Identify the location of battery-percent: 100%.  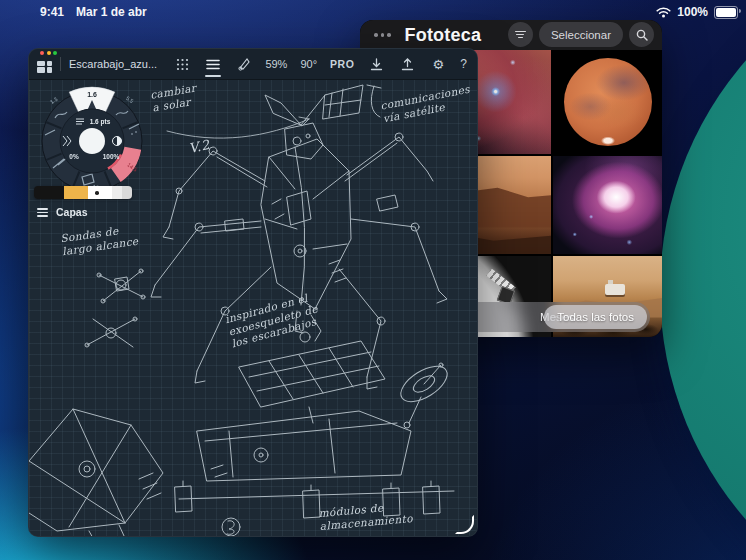
(692, 12).